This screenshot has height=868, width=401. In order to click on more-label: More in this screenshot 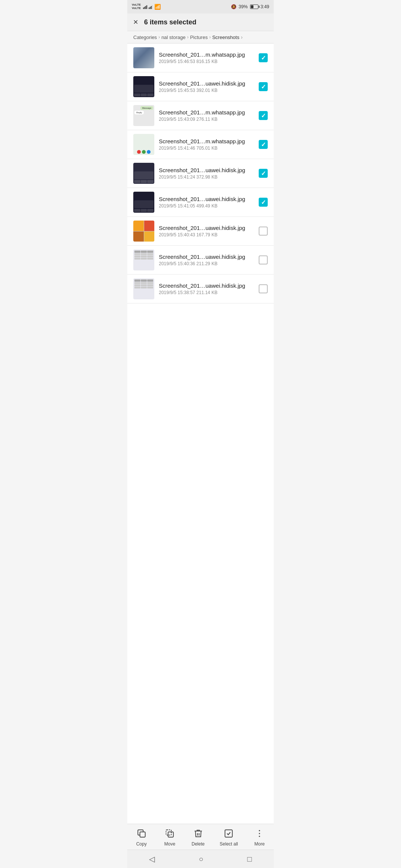, I will do `click(260, 844)`.